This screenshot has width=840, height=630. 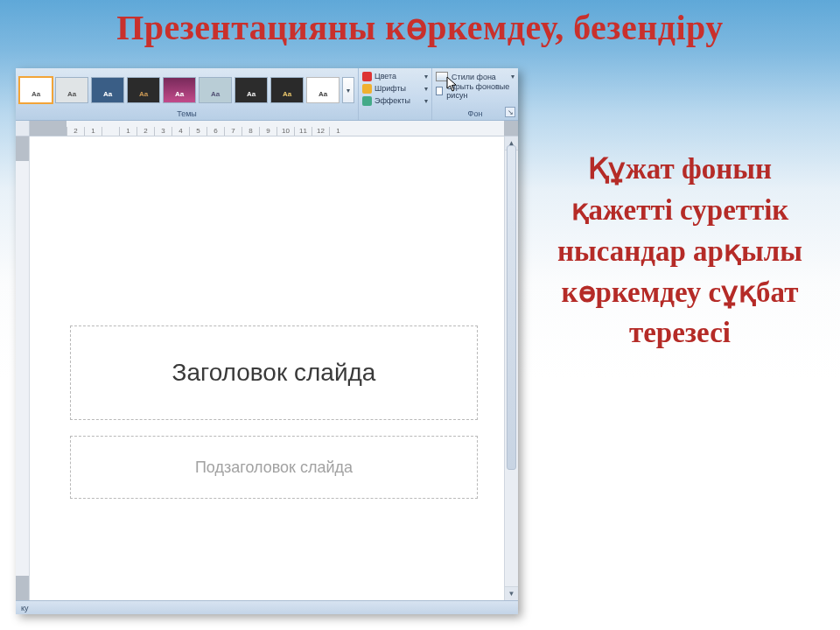 I want to click on ruler-tick: 3, so click(x=163, y=131).